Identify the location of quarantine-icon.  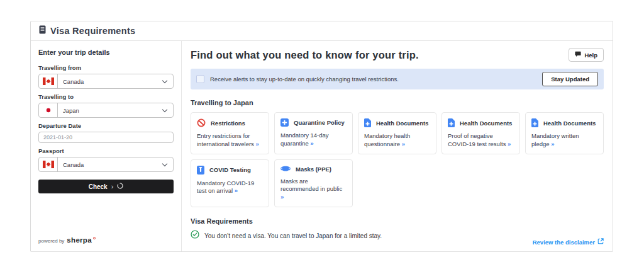
(284, 122).